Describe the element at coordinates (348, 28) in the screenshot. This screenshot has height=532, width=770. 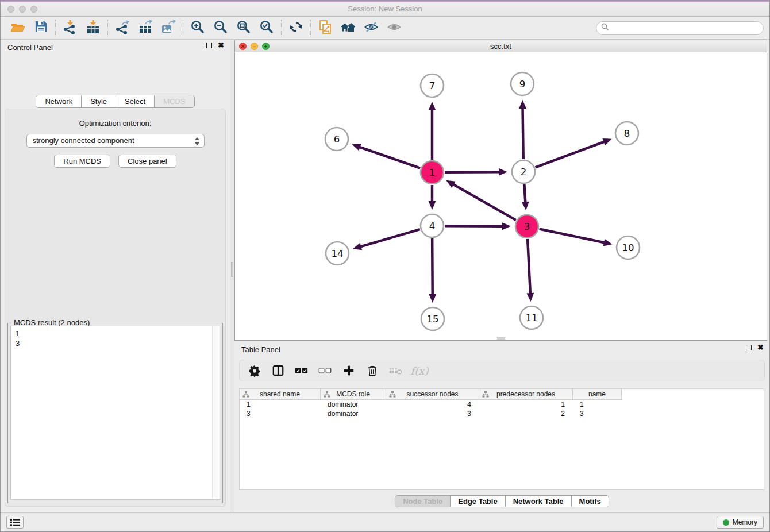
I see `first-neighbors-button` at that location.